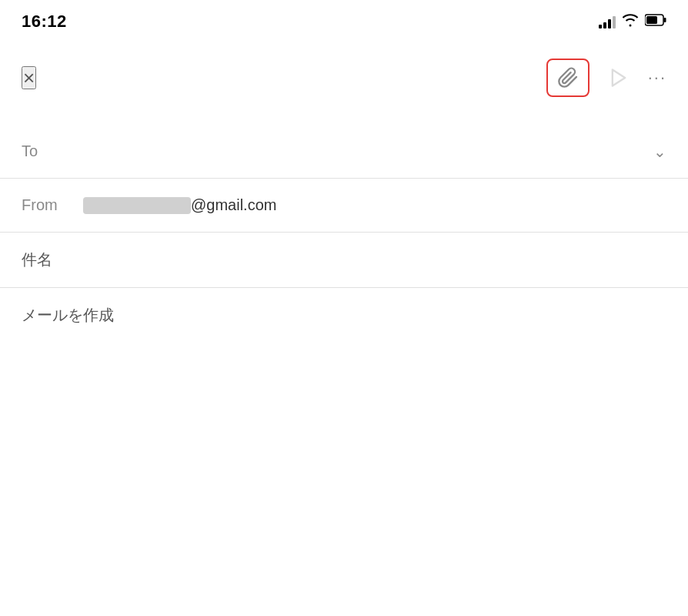 This screenshot has width=688, height=616. Describe the element at coordinates (633, 22) in the screenshot. I see `status-icons` at that location.